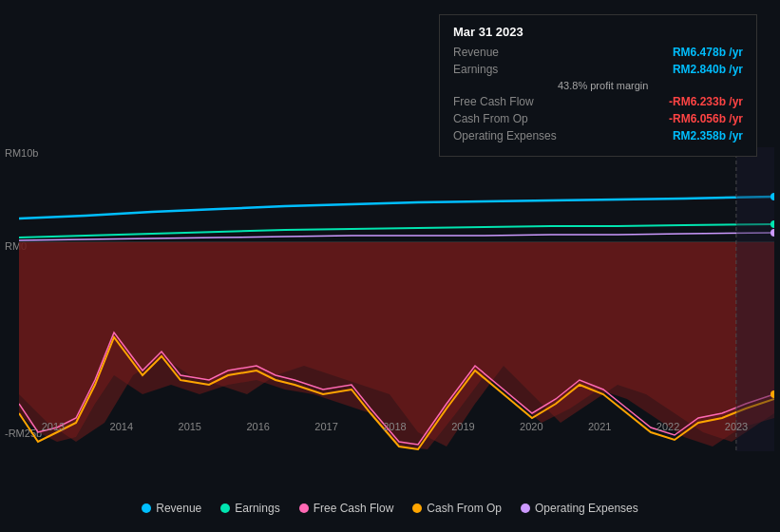 Image resolution: width=780 pixels, height=532 pixels. What do you see at coordinates (708, 52) in the screenshot?
I see `revenue-value: RM6.478b /yr` at bounding box center [708, 52].